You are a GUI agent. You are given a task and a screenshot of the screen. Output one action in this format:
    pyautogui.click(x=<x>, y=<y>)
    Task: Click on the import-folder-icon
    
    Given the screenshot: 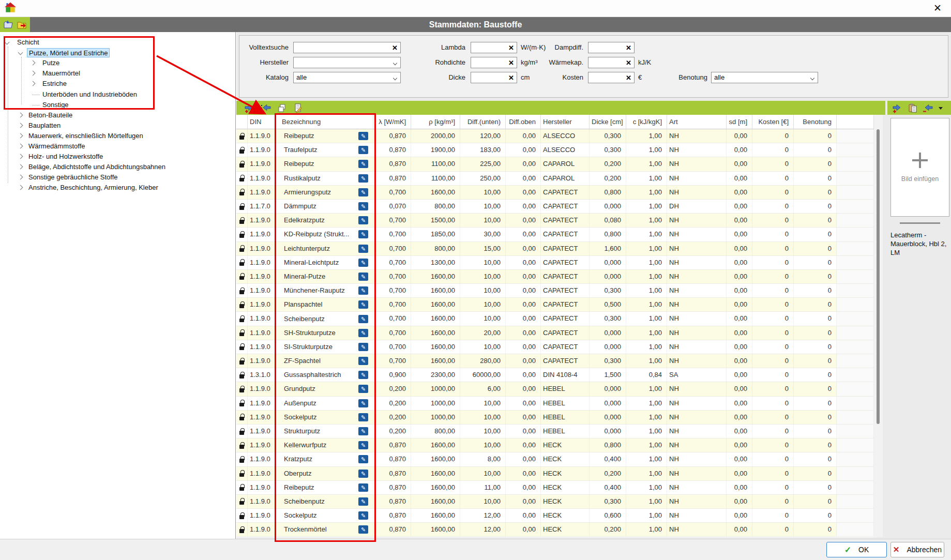 What is the action you would take?
    pyautogui.click(x=8, y=25)
    